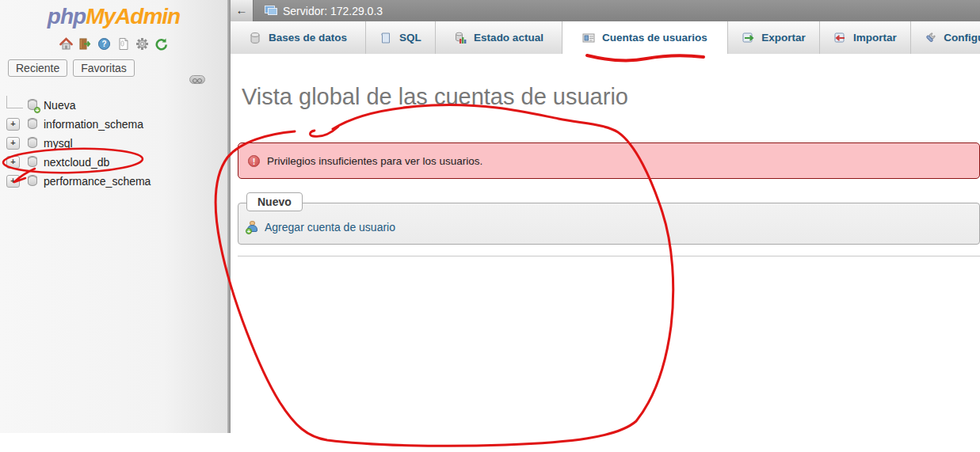  What do you see at coordinates (97, 181) in the screenshot?
I see `tree-item-label: performance_schema` at bounding box center [97, 181].